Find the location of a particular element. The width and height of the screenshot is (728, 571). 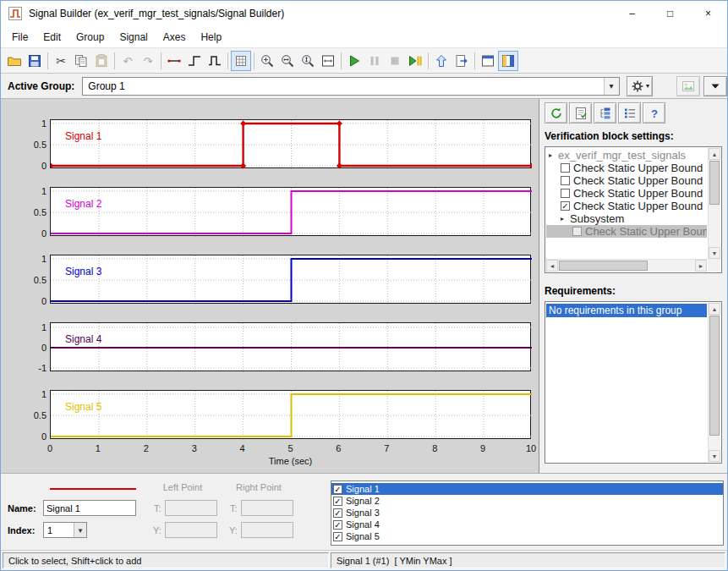

draw-line-icon is located at coordinates (174, 61).